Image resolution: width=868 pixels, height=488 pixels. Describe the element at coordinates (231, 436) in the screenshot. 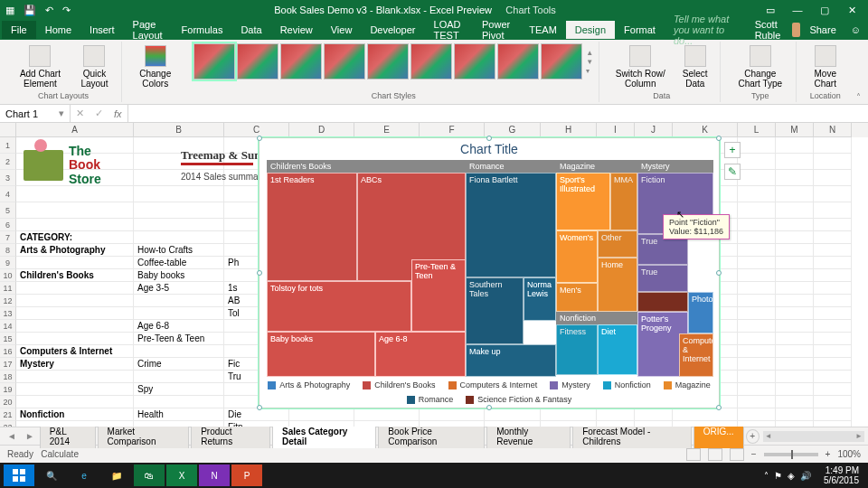

I see `sheet-tab: Product Returns` at that location.